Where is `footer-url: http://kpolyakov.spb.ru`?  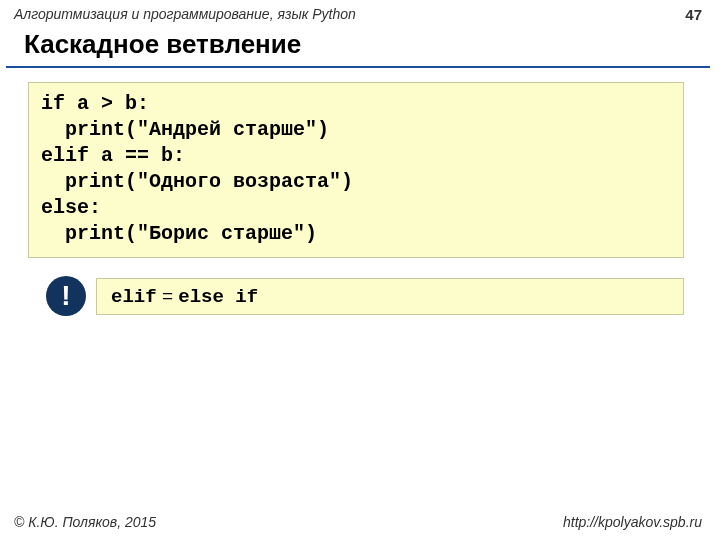 footer-url: http://kpolyakov.spb.ru is located at coordinates (632, 522).